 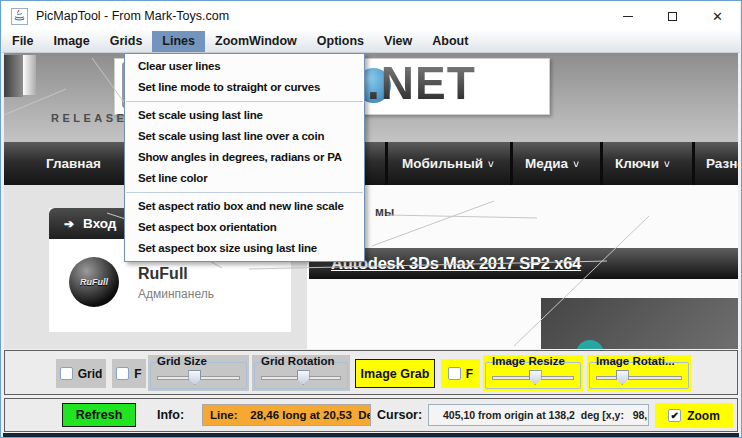 I want to click on menu-view: View, so click(x=398, y=42).